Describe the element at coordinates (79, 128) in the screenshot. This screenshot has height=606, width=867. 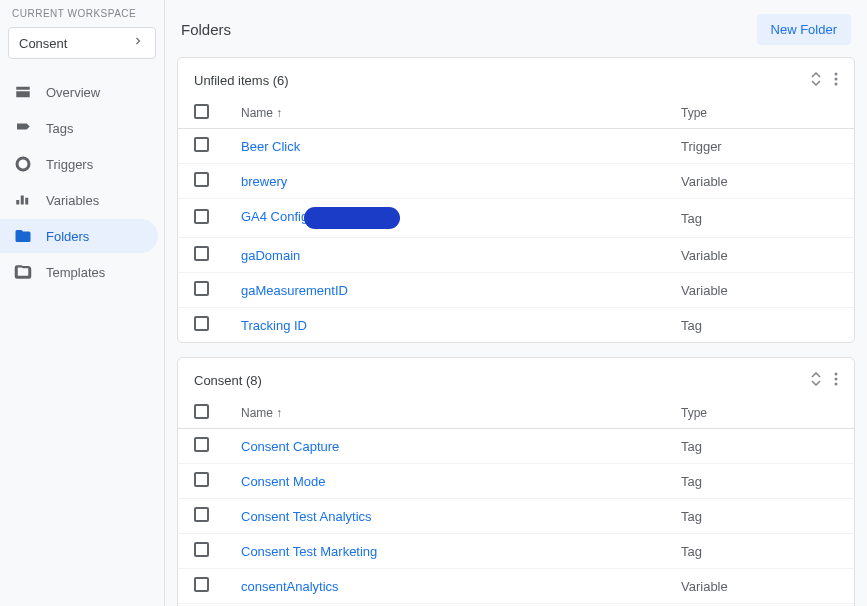
I see `sidebar-item-tags: Tags` at that location.